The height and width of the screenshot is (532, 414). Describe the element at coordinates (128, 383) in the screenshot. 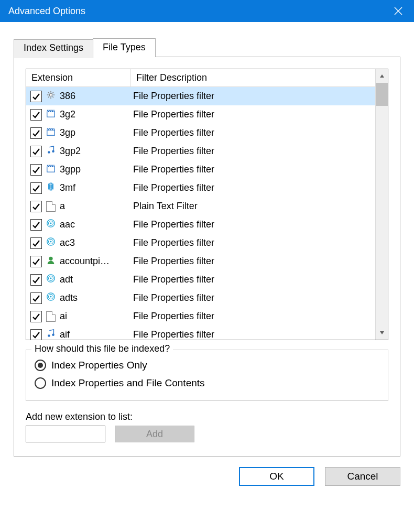

I see `radio-label: Index Properties and File Contents` at that location.